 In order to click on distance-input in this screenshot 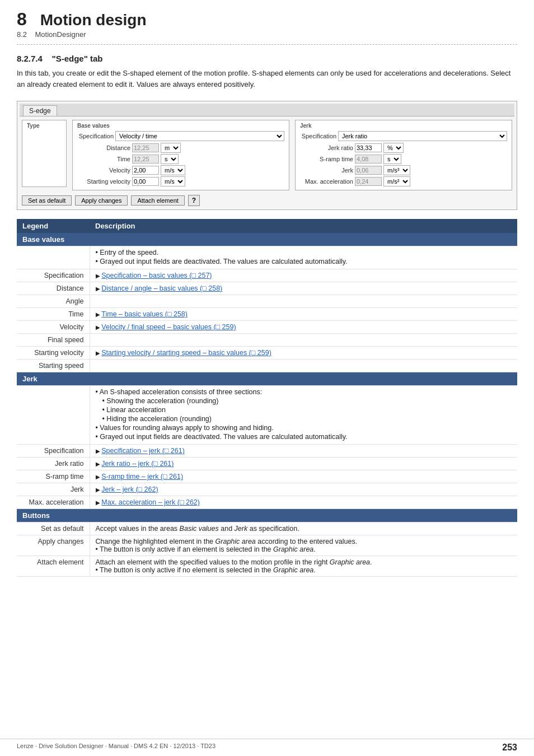, I will do `click(146, 148)`.